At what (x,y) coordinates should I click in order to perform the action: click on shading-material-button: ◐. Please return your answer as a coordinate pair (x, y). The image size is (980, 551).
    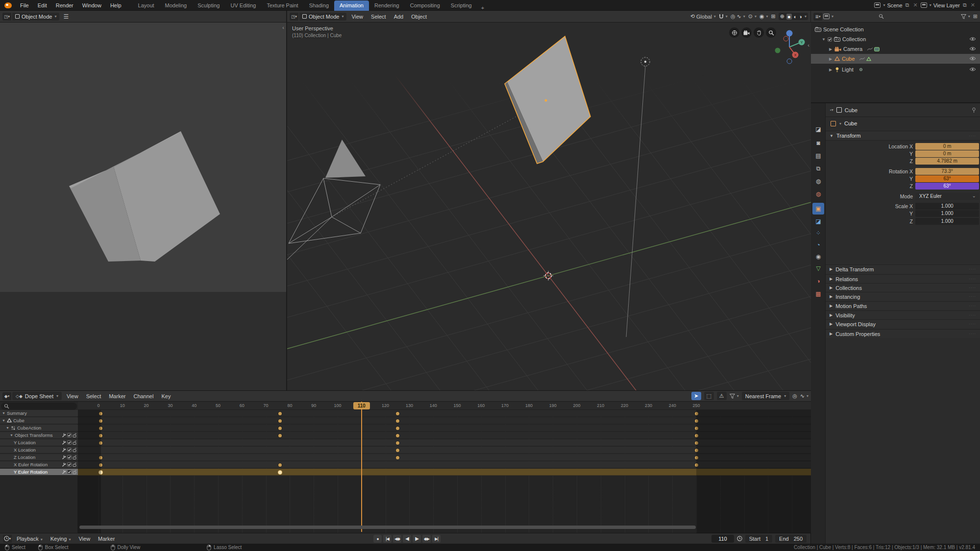
    Looking at the image, I should click on (796, 17).